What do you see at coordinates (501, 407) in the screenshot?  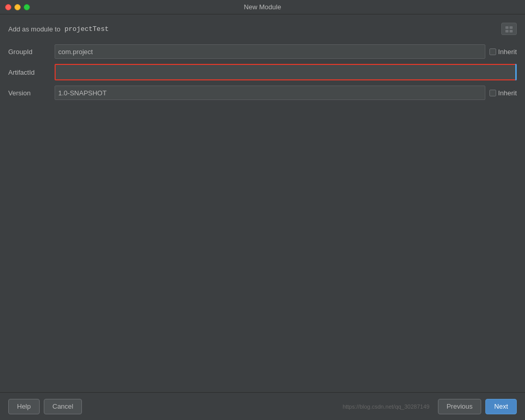 I see `next-button: Next` at bounding box center [501, 407].